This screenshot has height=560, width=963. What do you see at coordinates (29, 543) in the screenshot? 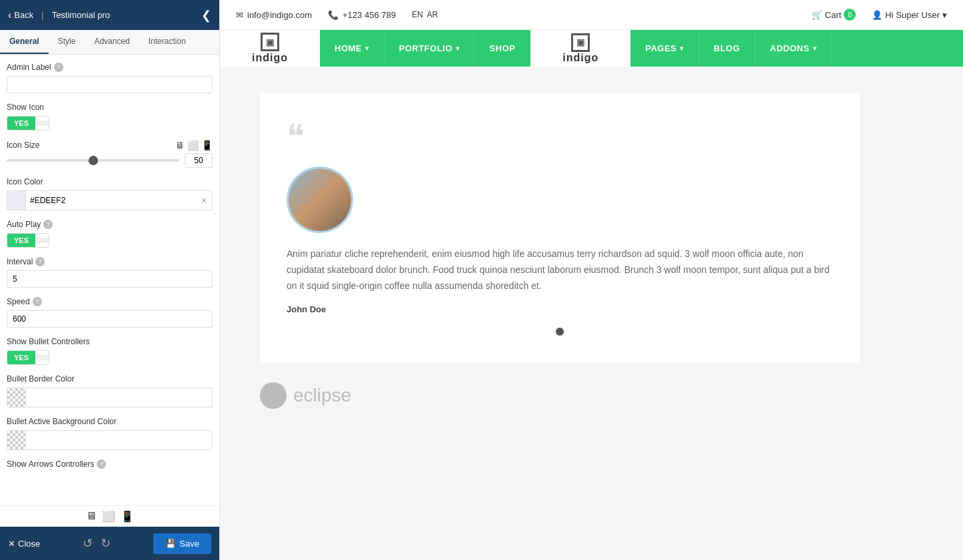
I see `close-label: Close` at bounding box center [29, 543].